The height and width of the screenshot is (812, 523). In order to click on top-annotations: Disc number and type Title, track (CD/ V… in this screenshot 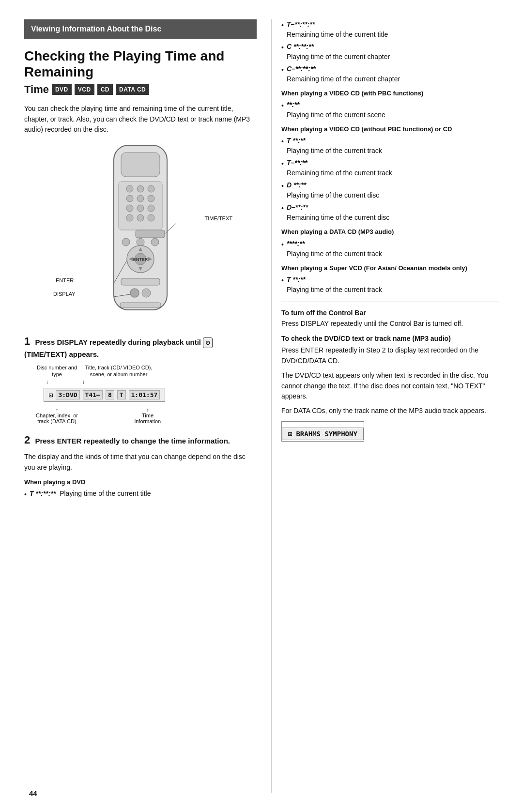, I will do `click(145, 371)`.